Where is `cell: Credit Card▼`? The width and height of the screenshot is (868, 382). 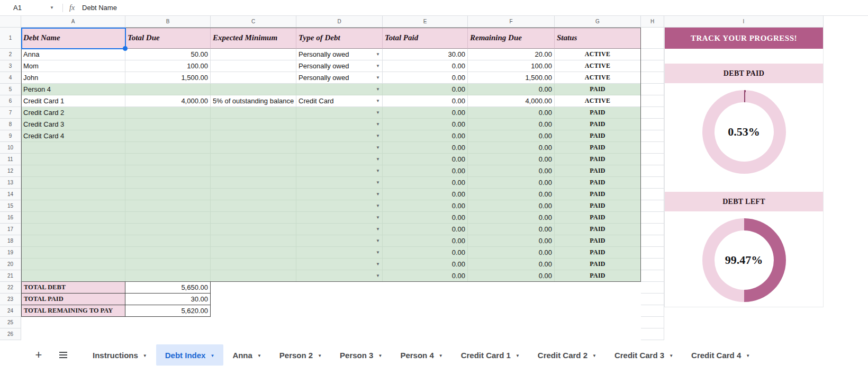 cell: Credit Card▼ is located at coordinates (340, 101).